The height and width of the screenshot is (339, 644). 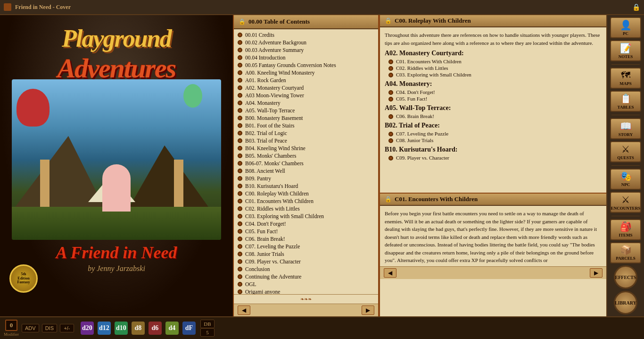 I want to click on window-title: Friend in Need - Cover, so click(x=43, y=8).